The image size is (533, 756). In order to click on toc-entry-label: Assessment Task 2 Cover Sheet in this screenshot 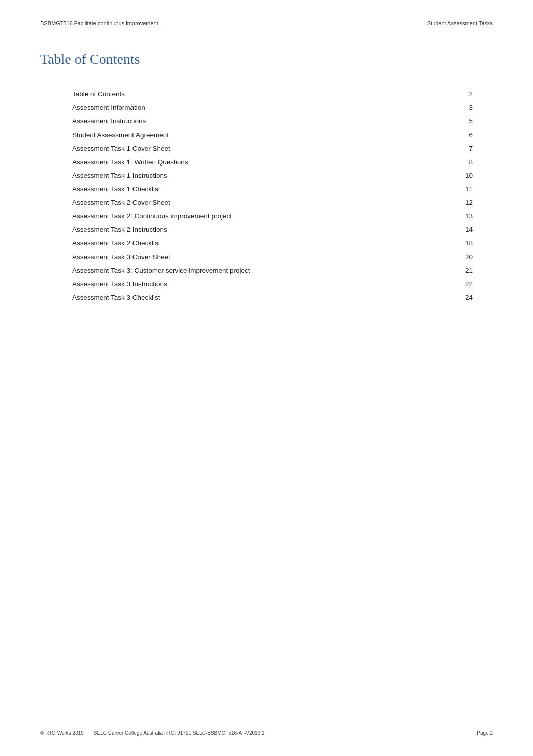, I will do `click(250, 203)`.